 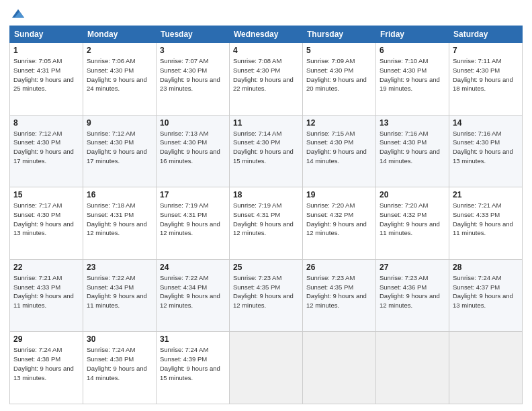 What do you see at coordinates (47, 368) in the screenshot?
I see `day-cell-29: 29Sunrise: 7:24 AMSunset: 4:38 PMDayligh…` at bounding box center [47, 368].